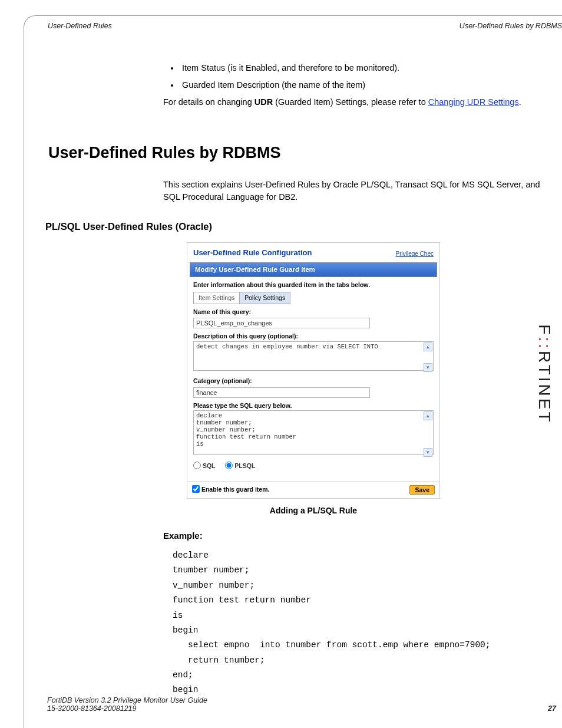 The width and height of the screenshot is (562, 728). Describe the element at coordinates (544, 344) in the screenshot. I see `brand-red-dots: ::` at that location.